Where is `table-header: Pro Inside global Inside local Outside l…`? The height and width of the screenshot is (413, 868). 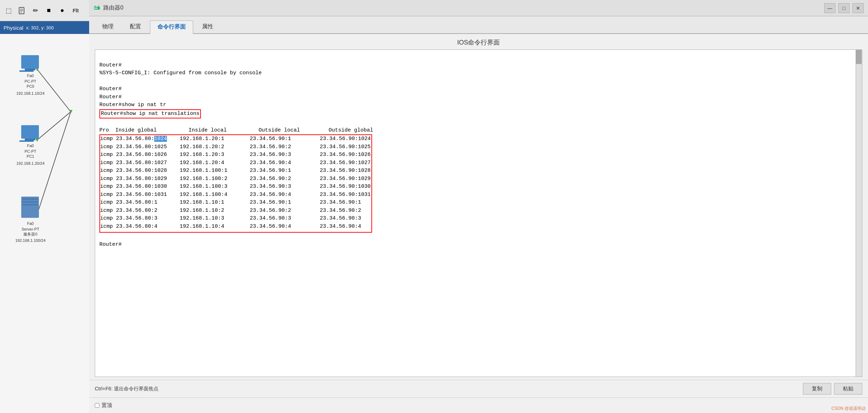
table-header: Pro Inside global Inside local Outside l… is located at coordinates (236, 130).